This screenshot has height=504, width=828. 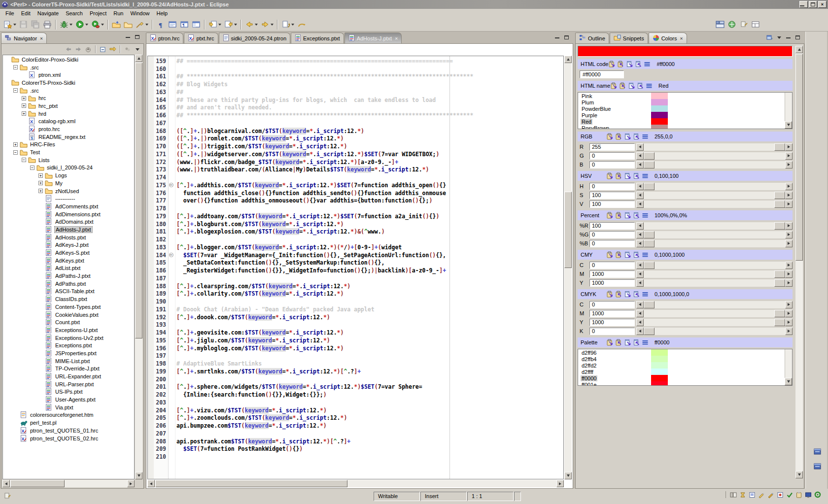 What do you see at coordinates (685, 115) in the screenshot?
I see `color-list-item: Purple` at bounding box center [685, 115].